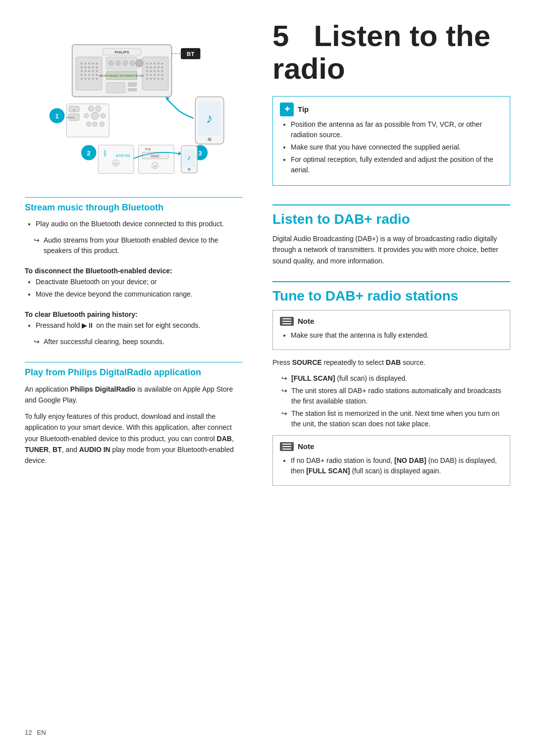  I want to click on clear-pairing-label: To clear Bluetooth pairing history:, so click(134, 314).